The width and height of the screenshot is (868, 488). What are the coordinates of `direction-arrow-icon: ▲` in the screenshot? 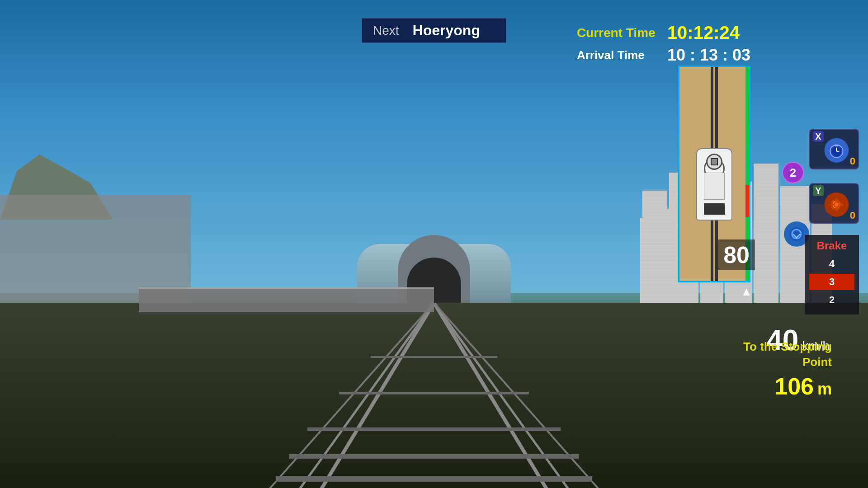 It's located at (746, 291).